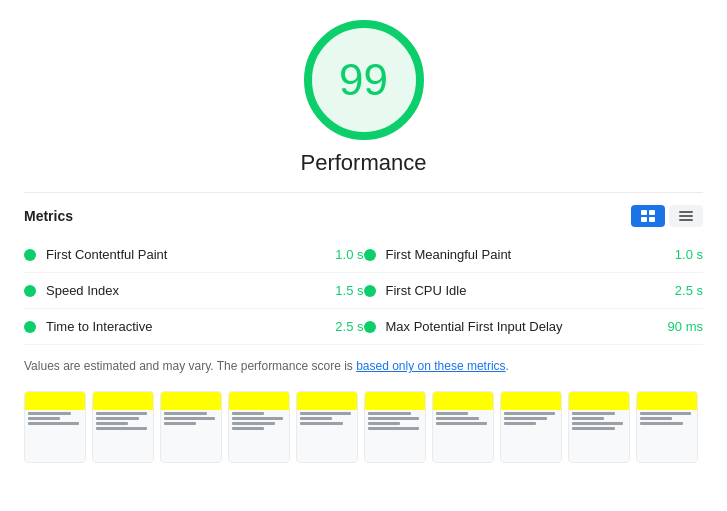 This screenshot has width=727, height=511. I want to click on metric-value: 90 ms, so click(678, 326).